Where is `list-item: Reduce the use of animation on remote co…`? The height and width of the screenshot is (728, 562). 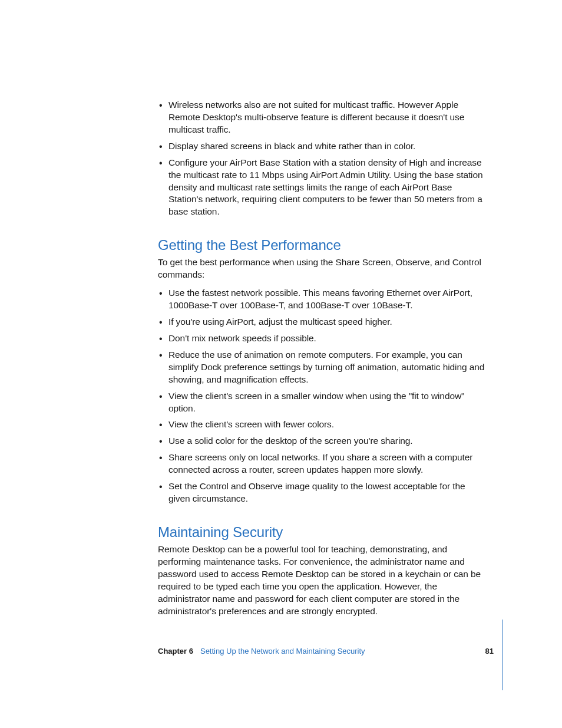 list-item: Reduce the use of animation on remote co… is located at coordinates (323, 368).